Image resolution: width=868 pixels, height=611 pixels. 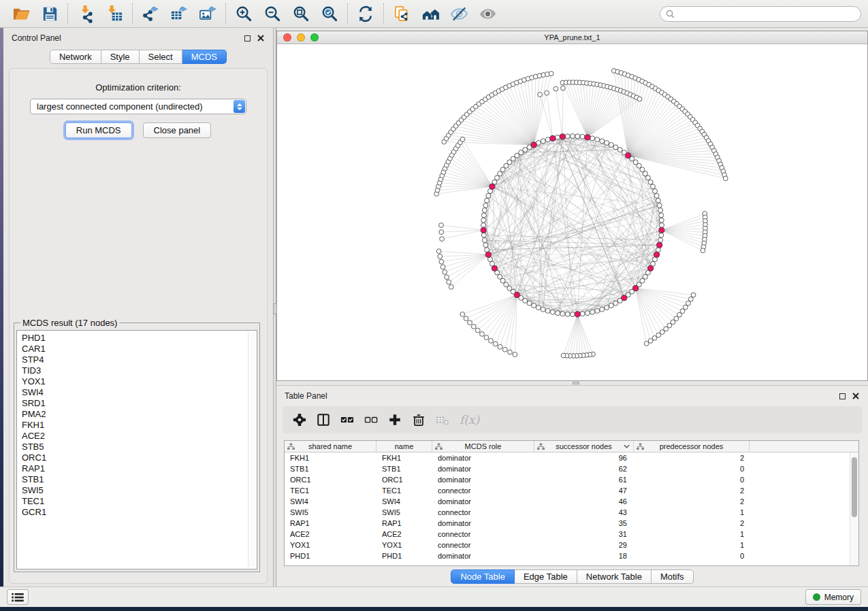 I want to click on cell-shared_name: TEC1, so click(x=331, y=491).